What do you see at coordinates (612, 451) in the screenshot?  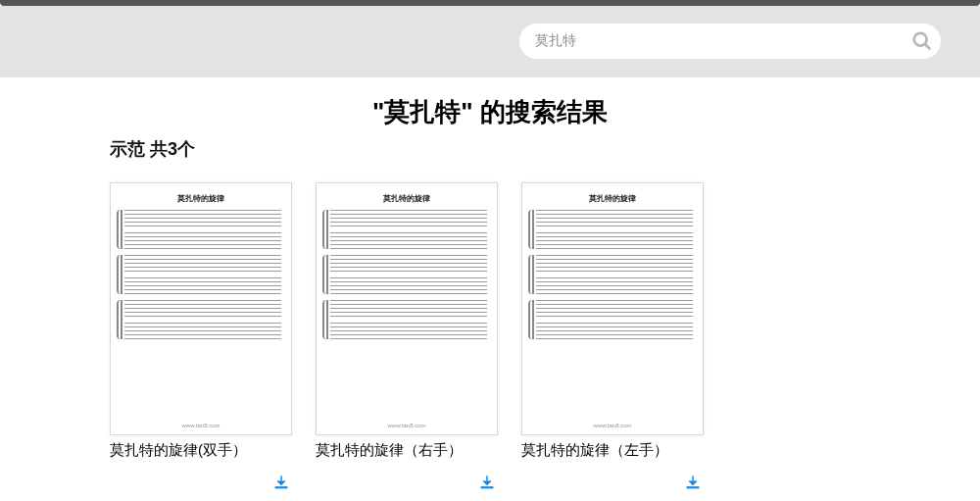 I see `card-title: 莫扎特的旋律（左手）` at bounding box center [612, 451].